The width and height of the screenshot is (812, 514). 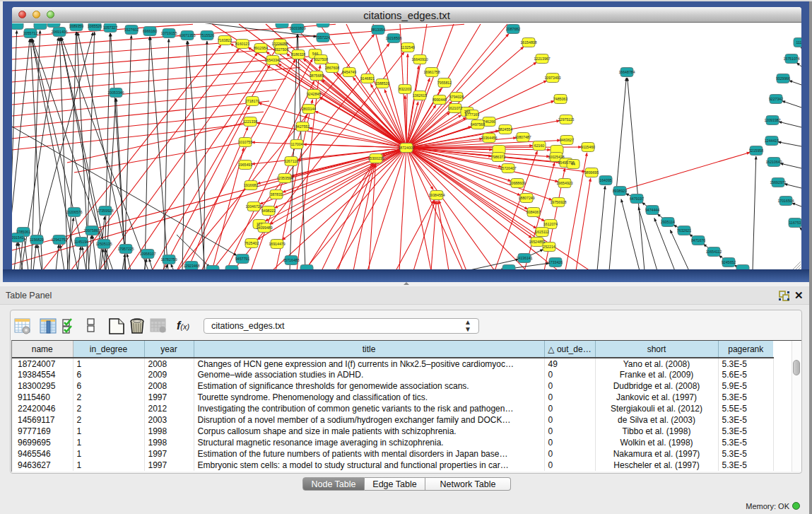 What do you see at coordinates (321, 59) in the screenshot?
I see `svg-text: 9327508` at bounding box center [321, 59].